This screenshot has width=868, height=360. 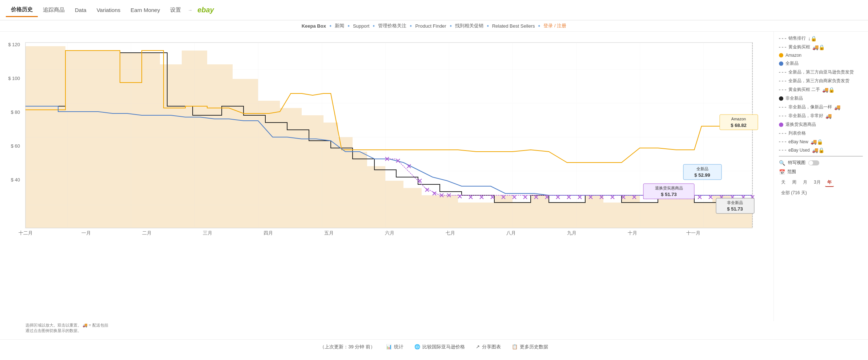 What do you see at coordinates (794, 98) in the screenshot?
I see `legend-label-used: 非全新品` at bounding box center [794, 98].